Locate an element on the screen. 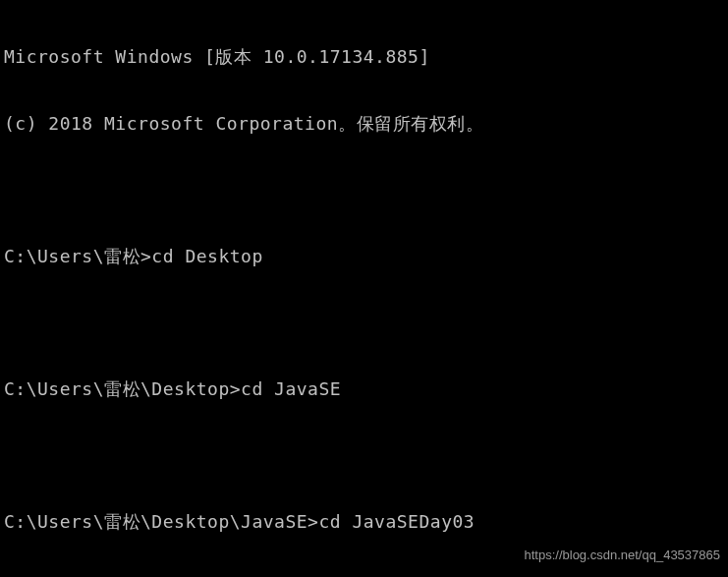 The width and height of the screenshot is (728, 577). command-cd-desktop: C:\Users\雷松>cd Desktop is located at coordinates (364, 258).